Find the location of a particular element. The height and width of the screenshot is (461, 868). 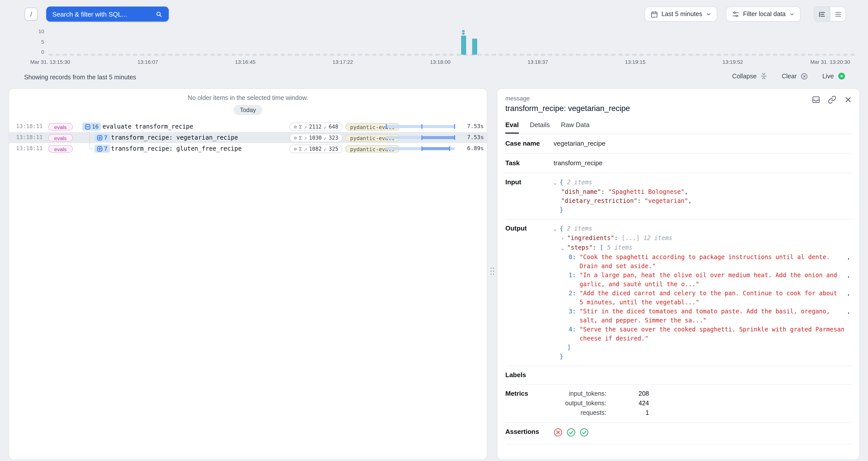

json-token-str: "vegetarian" is located at coordinates (666, 201).